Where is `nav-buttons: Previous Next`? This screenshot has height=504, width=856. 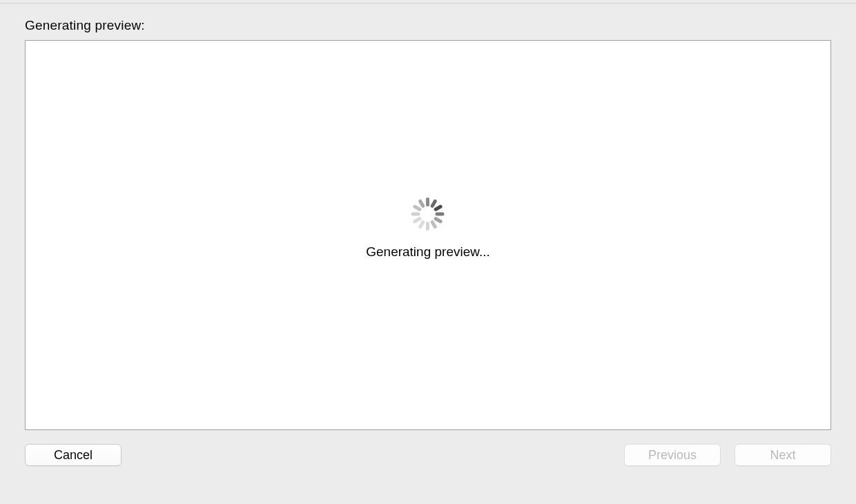
nav-buttons: Previous Next is located at coordinates (728, 455).